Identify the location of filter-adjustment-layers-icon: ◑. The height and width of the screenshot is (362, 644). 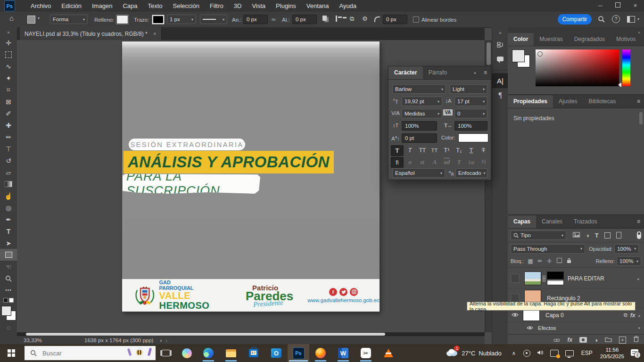
(587, 236).